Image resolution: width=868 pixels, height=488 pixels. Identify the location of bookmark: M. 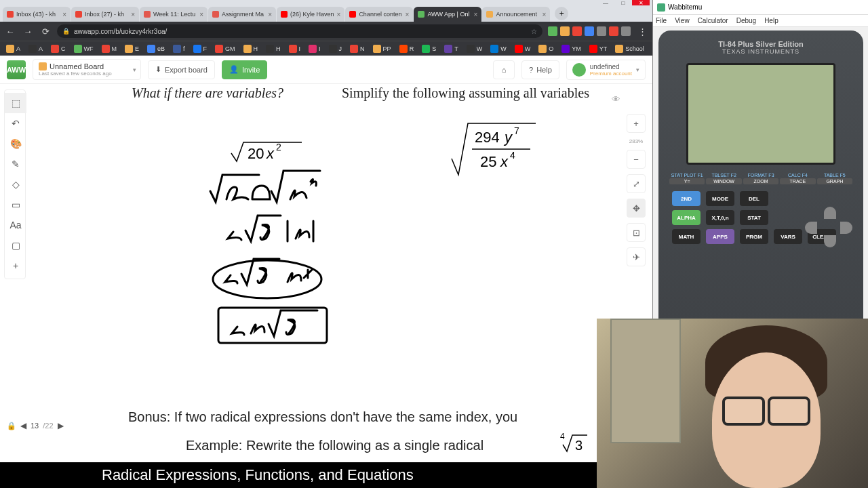
(110, 49).